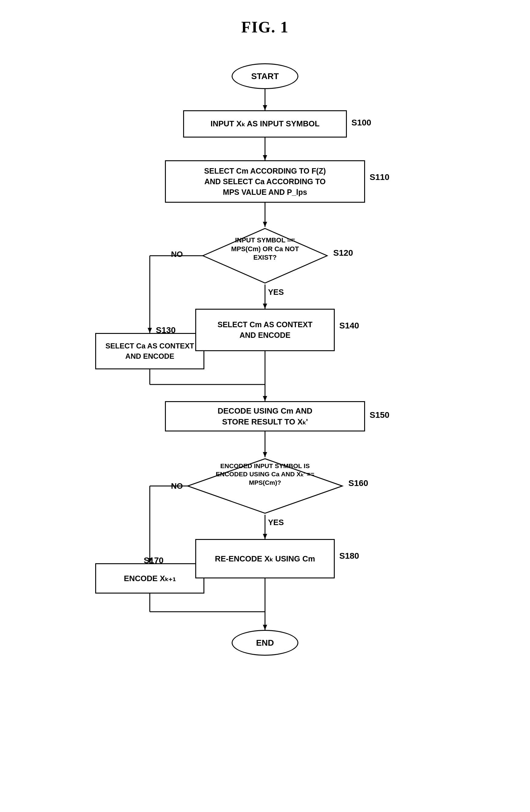 This screenshot has width=530, height=812. What do you see at coordinates (349, 325) in the screenshot?
I see `s140-step-label: S140` at bounding box center [349, 325].